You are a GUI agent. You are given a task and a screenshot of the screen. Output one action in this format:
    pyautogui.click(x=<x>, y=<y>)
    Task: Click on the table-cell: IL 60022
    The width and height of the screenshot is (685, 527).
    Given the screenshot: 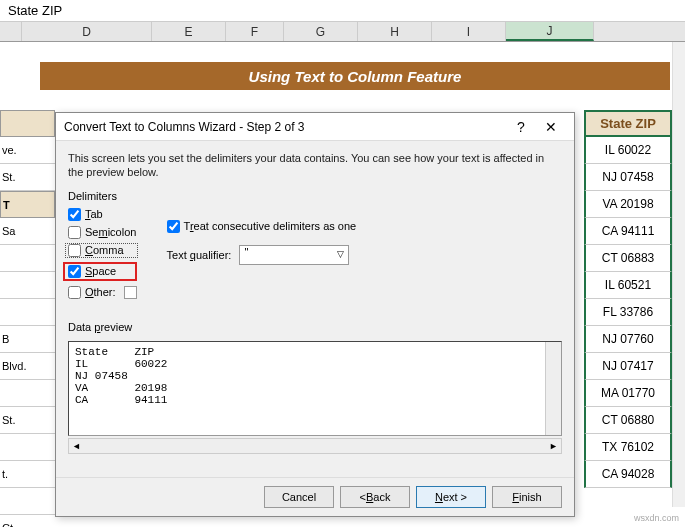 What is the action you would take?
    pyautogui.click(x=628, y=150)
    